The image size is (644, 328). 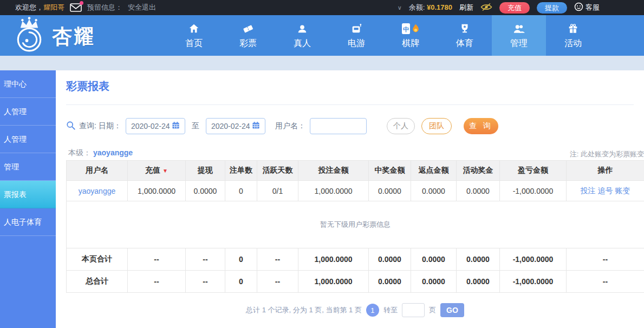 What do you see at coordinates (578, 8) in the screenshot?
I see `smiley-icon` at bounding box center [578, 8].